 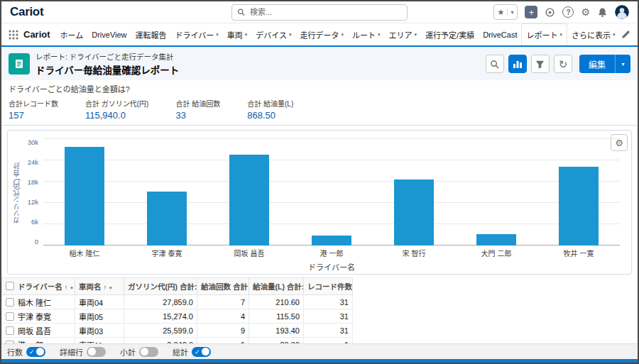 I want to click on tab-report: レポート▾, so click(x=544, y=34).